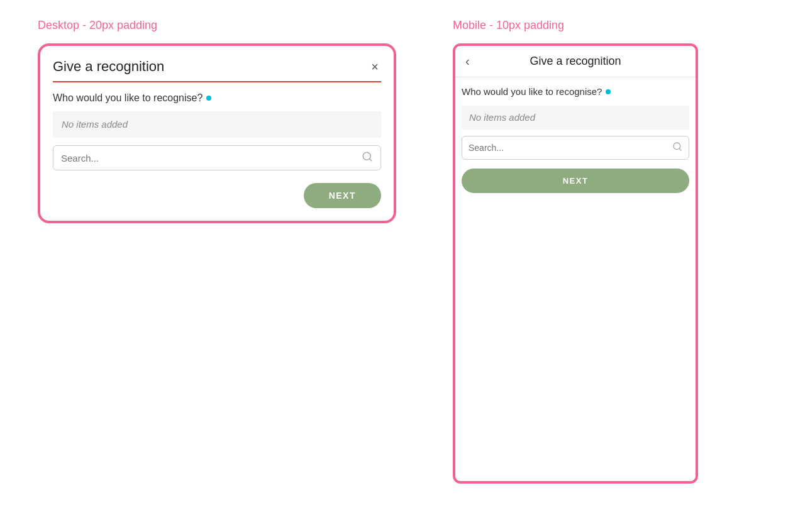 Image resolution: width=810 pixels, height=532 pixels. Describe the element at coordinates (211, 158) in the screenshot. I see `desktop-search-input` at that location.